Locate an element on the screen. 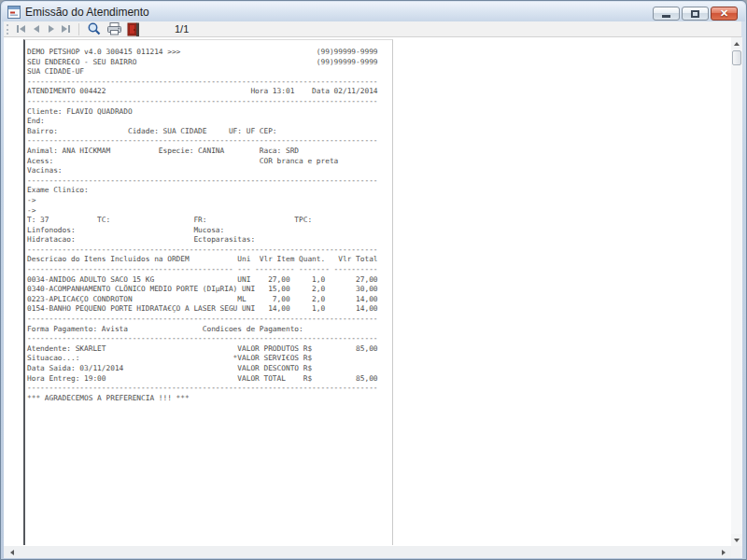  report-line: 0340-ACOMPANHAMENTO CLÖNICO MEDIO PORTE … is located at coordinates (203, 289).